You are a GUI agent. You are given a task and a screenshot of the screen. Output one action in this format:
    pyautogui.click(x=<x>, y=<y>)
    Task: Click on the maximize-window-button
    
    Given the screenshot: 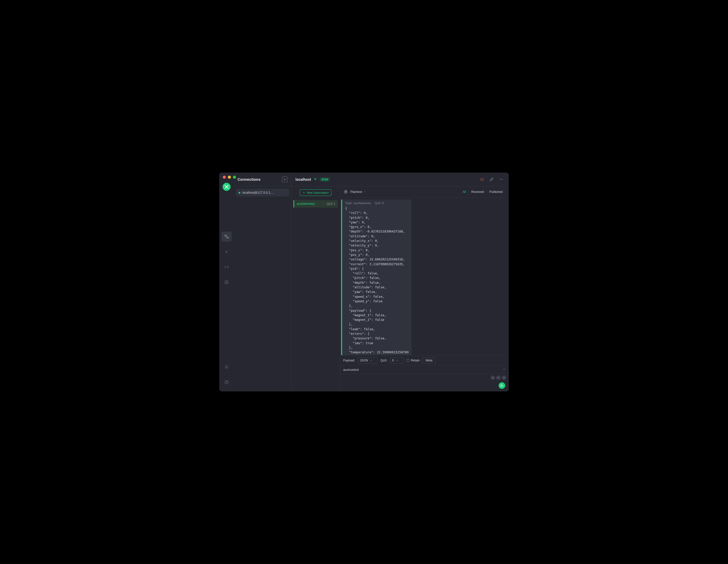 What is the action you would take?
    pyautogui.click(x=235, y=177)
    